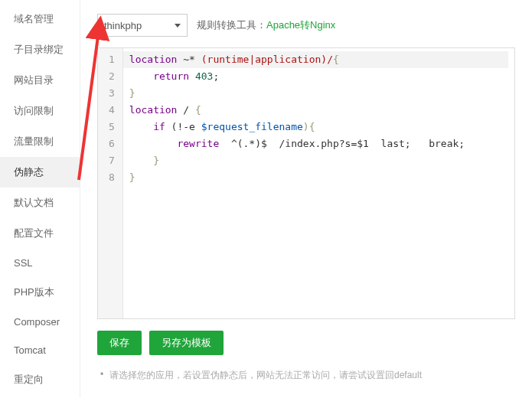 The height and width of the screenshot is (398, 532). Describe the element at coordinates (40, 263) in the screenshot. I see `sidebar-item-ssl: SSL` at that location.